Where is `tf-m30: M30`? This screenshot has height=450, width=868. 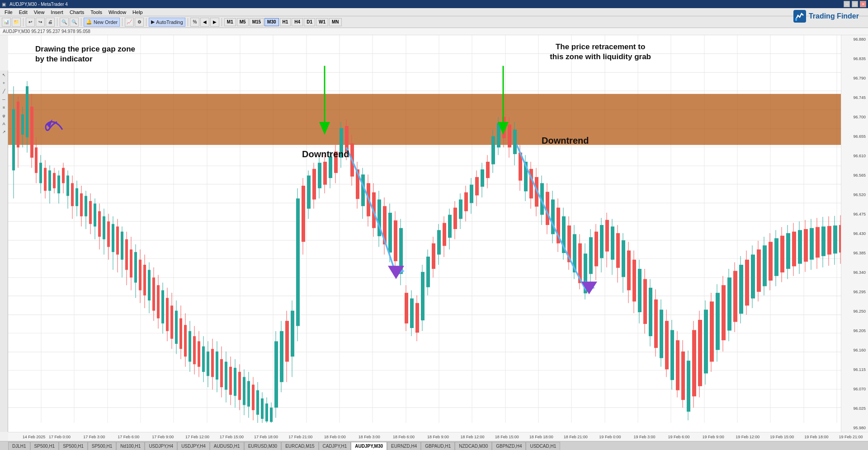 tf-m30: M30 is located at coordinates (271, 22).